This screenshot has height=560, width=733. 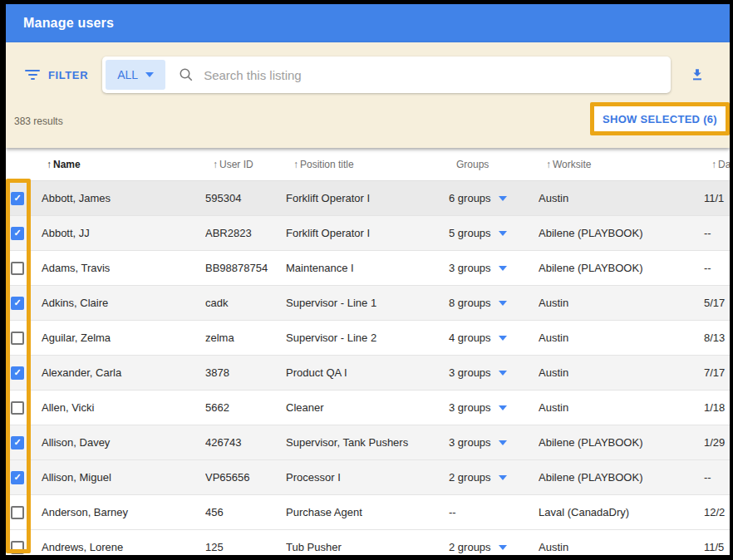 What do you see at coordinates (327, 165) in the screenshot?
I see `column-label: Position title` at bounding box center [327, 165].